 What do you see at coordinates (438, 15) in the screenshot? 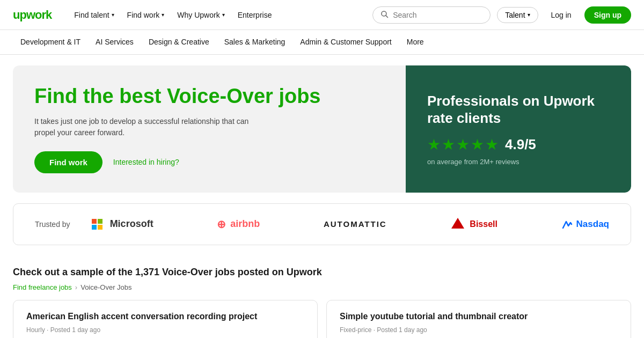
I see `search-input` at bounding box center [438, 15].